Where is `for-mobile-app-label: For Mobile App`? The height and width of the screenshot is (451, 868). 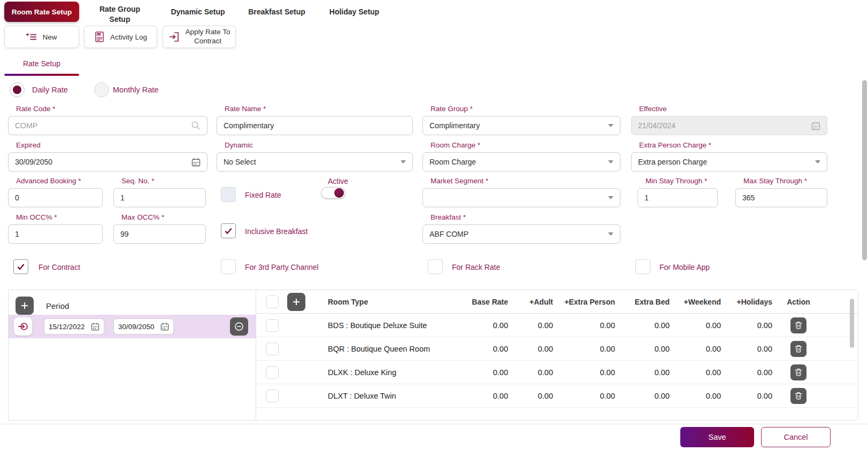 for-mobile-app-label: For Mobile App is located at coordinates (685, 267).